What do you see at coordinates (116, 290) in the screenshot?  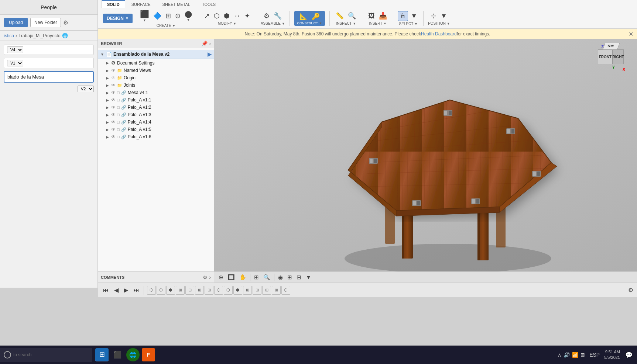 I see `timeline-back-button: ◀` at bounding box center [116, 290].